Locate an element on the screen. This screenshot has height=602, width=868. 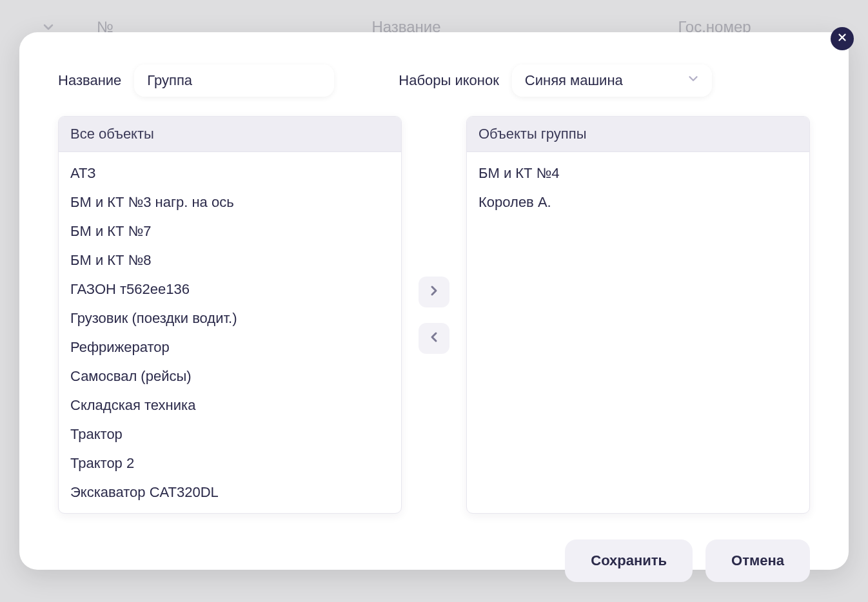
list-item: Экскаватор CAT320DL is located at coordinates (233, 492).